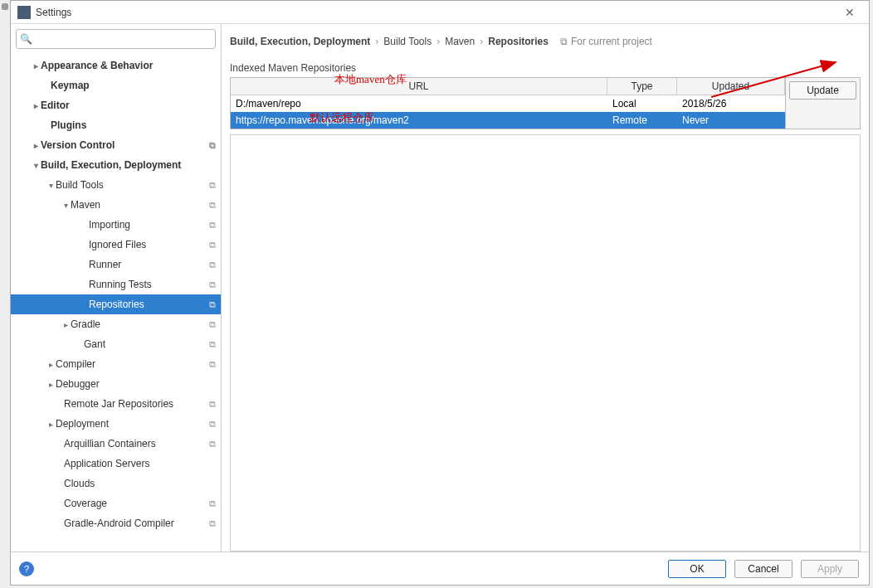 The image size is (873, 588). What do you see at coordinates (763, 569) in the screenshot?
I see `cancel-button: Cancel` at bounding box center [763, 569].